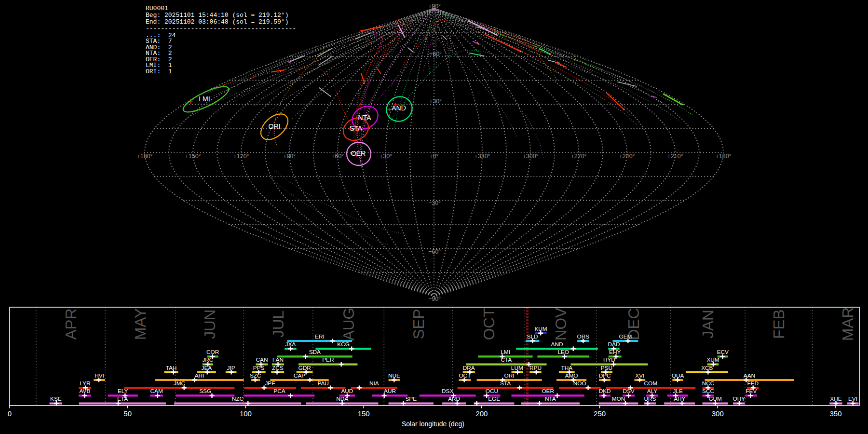 Image resolution: width=868 pixels, height=434 pixels. Describe the element at coordinates (200, 376) in the screenshot. I see `svg-text: ARI` at that location.